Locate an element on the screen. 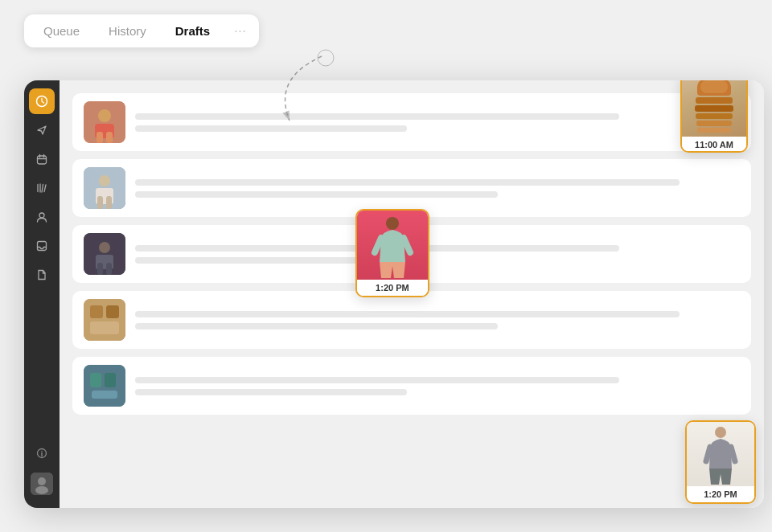  float-card-2: 1:20 PM is located at coordinates (392, 253).